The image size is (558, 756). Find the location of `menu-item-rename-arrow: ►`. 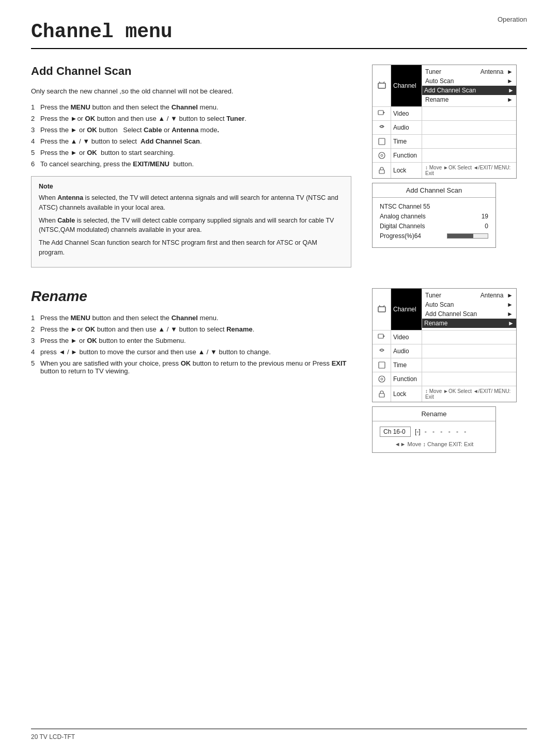

menu-item-rename-arrow: ► is located at coordinates (510, 100).